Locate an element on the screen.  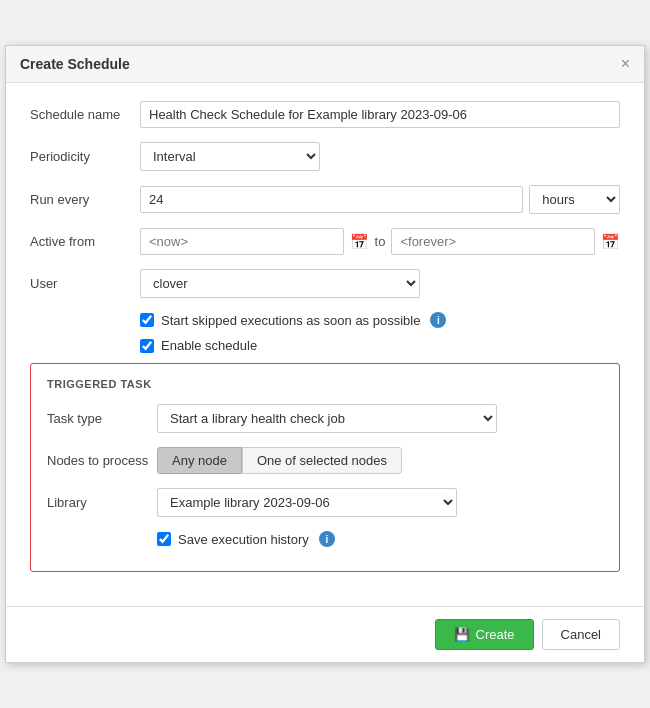
start-skipped-info-icon: i is located at coordinates (438, 320).